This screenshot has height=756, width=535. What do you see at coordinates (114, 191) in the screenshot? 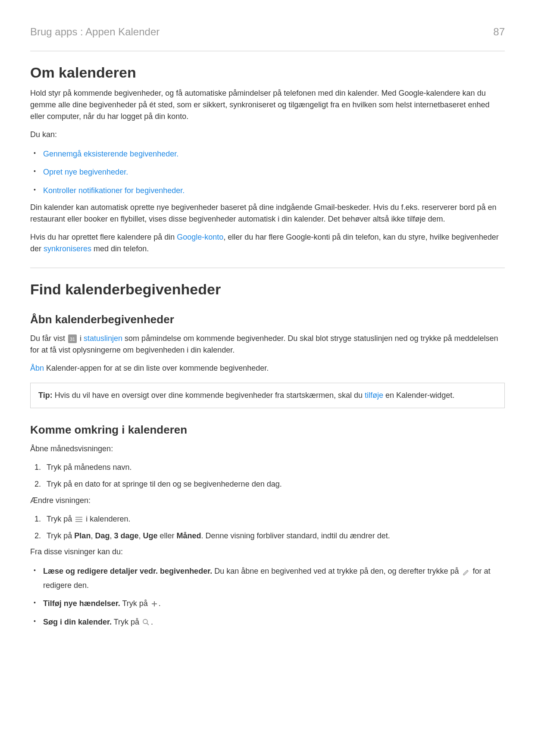
I see `link-control-notifications: Kontroller notifikationer for begivenhed…` at bounding box center [114, 191].